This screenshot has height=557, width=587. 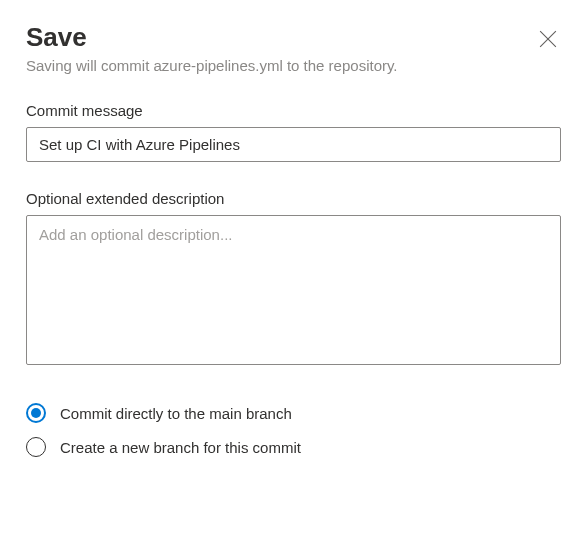 What do you see at coordinates (294, 198) in the screenshot?
I see `extended-description-label: Optional extended description` at bounding box center [294, 198].